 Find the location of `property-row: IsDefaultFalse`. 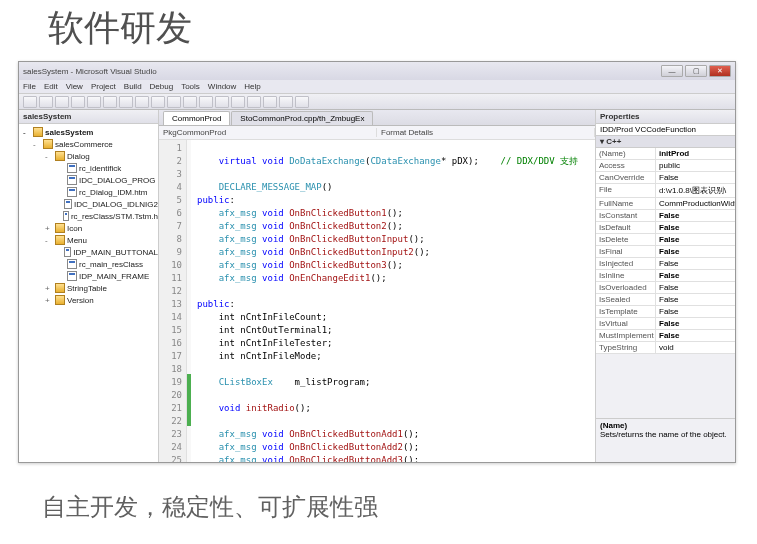

property-row: IsDefaultFalse is located at coordinates (666, 228).